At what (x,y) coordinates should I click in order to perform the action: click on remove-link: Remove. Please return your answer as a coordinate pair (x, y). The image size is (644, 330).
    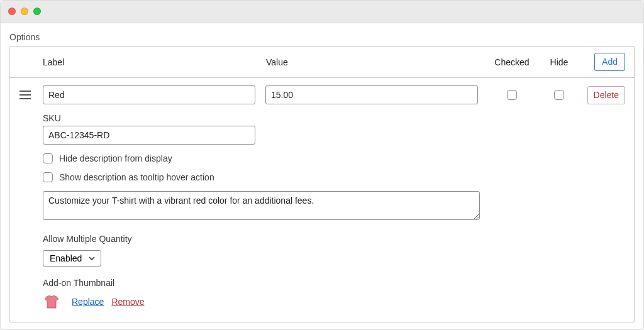
    Looking at the image, I should click on (128, 302).